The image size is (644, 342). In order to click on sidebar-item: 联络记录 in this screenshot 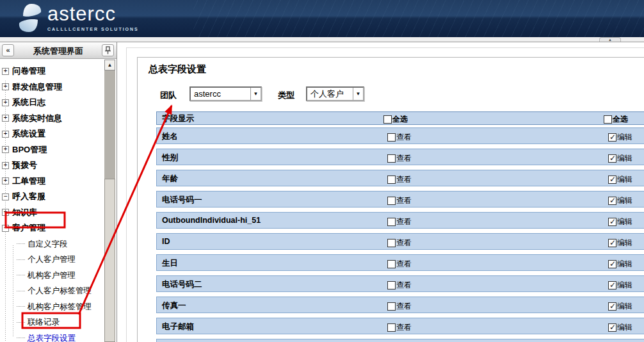, I will do `click(52, 323)`.